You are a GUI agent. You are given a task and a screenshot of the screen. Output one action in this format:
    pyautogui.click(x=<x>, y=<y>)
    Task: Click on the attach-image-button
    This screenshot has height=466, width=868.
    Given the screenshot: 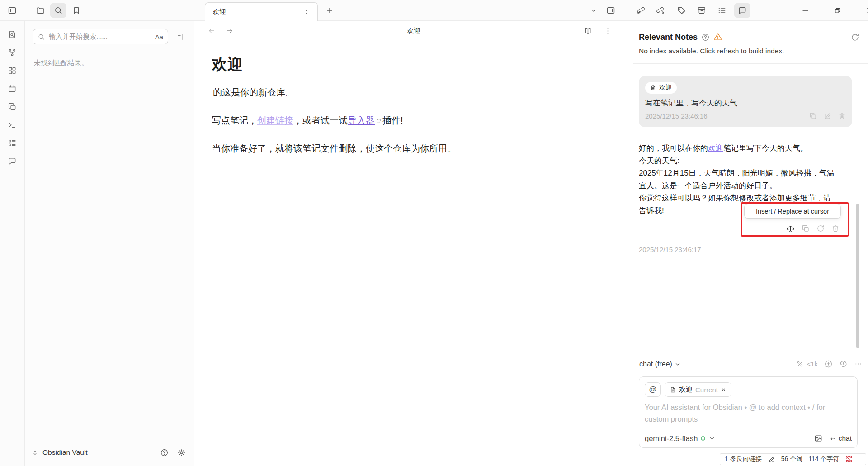 What is the action you would take?
    pyautogui.click(x=818, y=438)
    